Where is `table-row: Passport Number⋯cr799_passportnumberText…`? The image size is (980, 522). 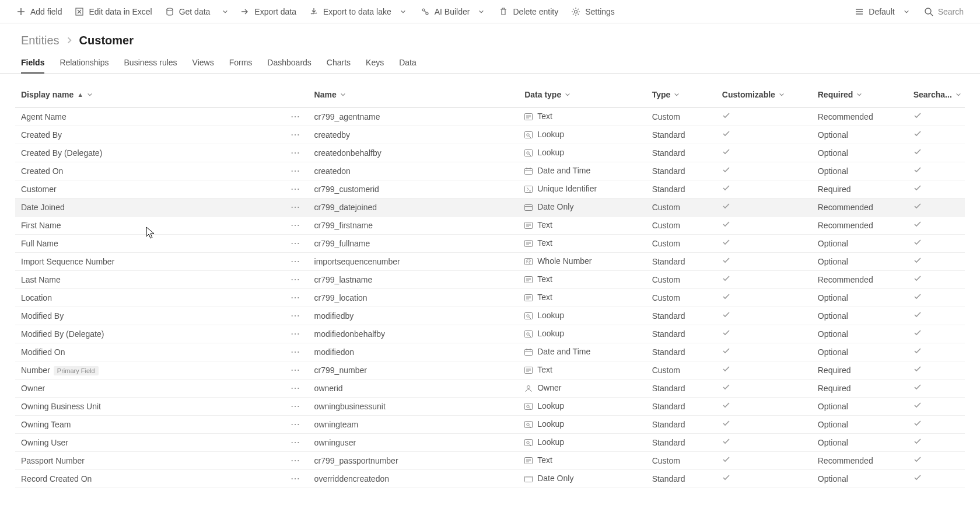 table-row: Passport Number⋯cr799_passportnumberText… is located at coordinates (490, 460).